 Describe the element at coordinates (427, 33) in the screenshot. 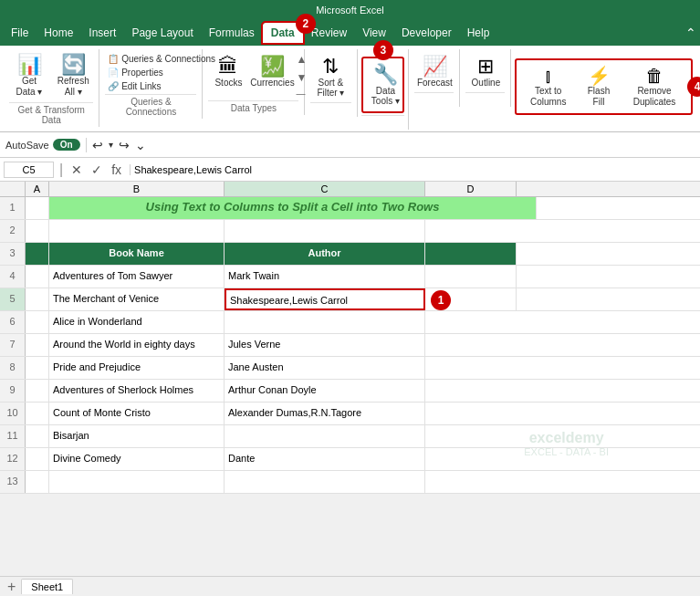

I see `menu-developer: Developer` at that location.